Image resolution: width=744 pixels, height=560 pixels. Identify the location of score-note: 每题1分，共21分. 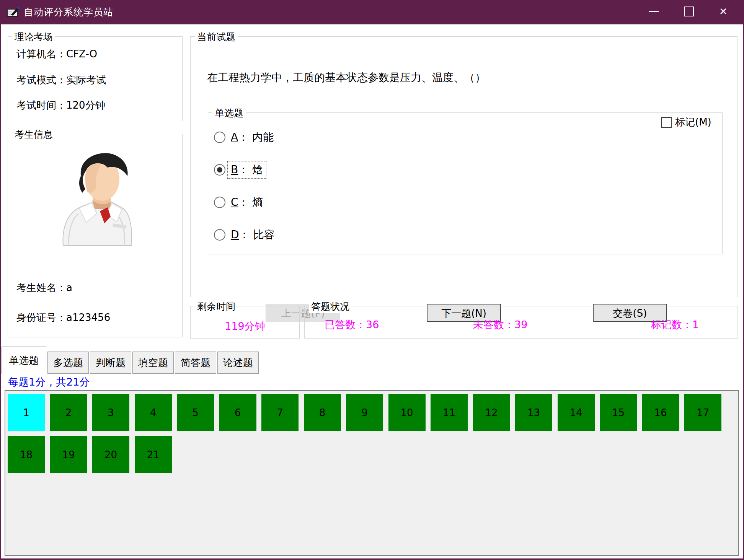
(49, 382).